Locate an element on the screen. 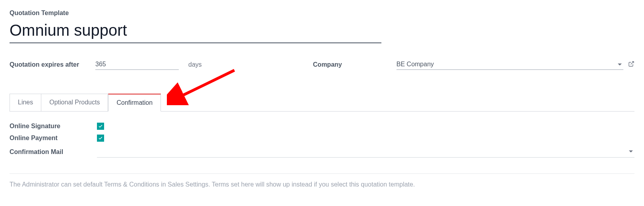  fields-row: Quotation expires after days Company is located at coordinates (322, 64).